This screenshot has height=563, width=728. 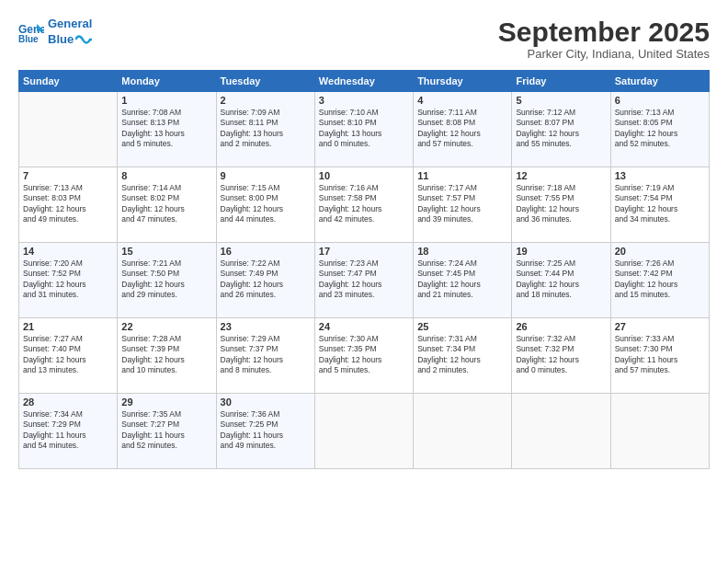 What do you see at coordinates (561, 130) in the screenshot?
I see `day-cell: 5Sunrise: 7:12 AMSunset: 8:07 PMDaylight…` at bounding box center [561, 130].